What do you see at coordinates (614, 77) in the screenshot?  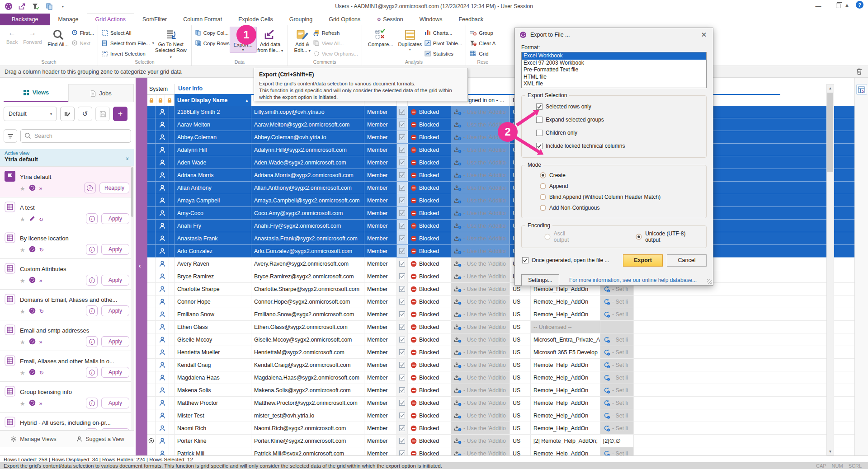 I see `format-option: HTML file` at bounding box center [614, 77].